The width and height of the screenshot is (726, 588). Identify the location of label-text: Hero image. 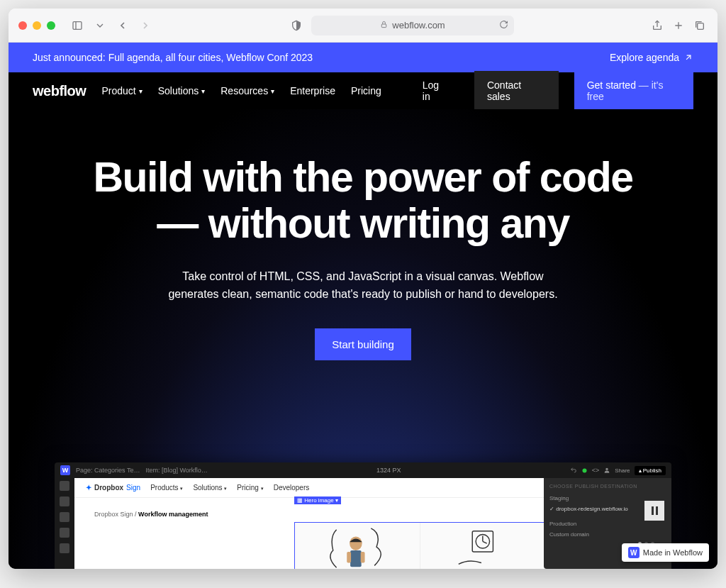
(319, 501).